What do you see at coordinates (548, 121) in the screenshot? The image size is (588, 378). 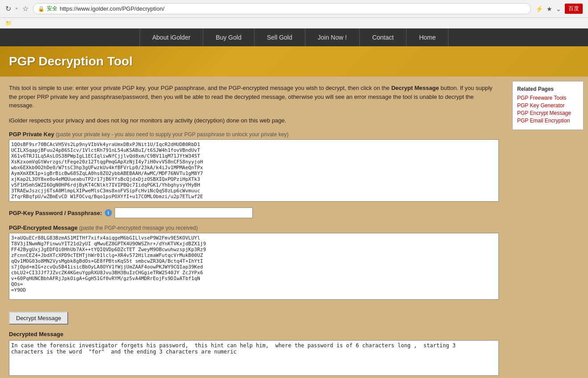 I see `sidebar-link-email: PGP Email Encryption` at bounding box center [548, 121].